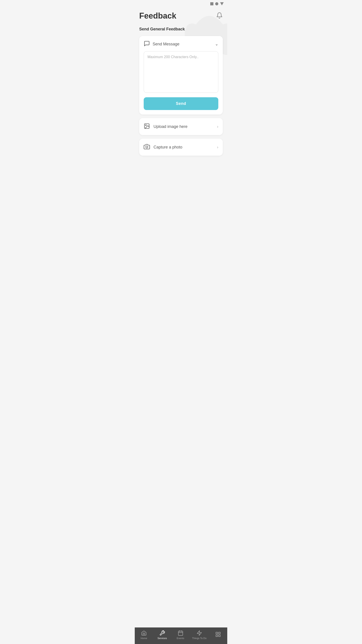 The width and height of the screenshot is (362, 644). What do you see at coordinates (199, 635) in the screenshot?
I see `nav-things-to-do: Things To Do` at bounding box center [199, 635].